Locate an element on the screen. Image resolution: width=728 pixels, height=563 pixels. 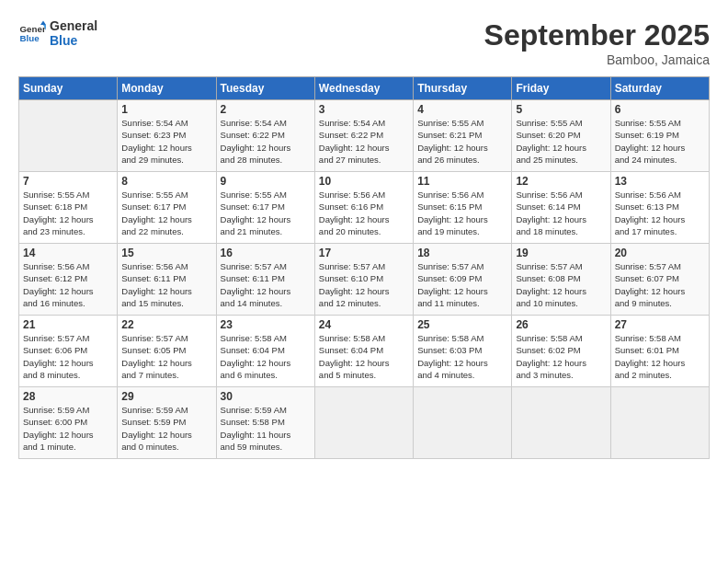
day-info: Sunrise: 5:55 AMSunset: 6:20 PMDaylight:… is located at coordinates (561, 142).